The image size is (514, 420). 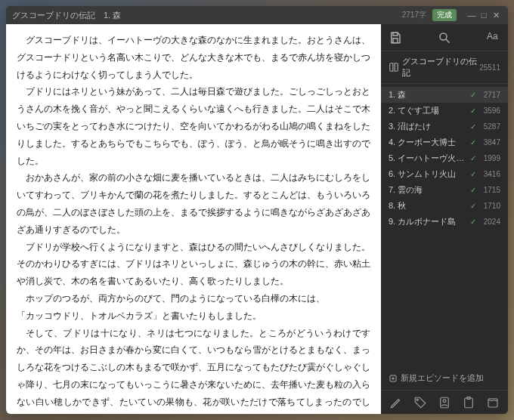 I want to click on paragraph: そして、ブドリは十になり、ネリは七つになりました。ところがどういうわけですか、そ…, so click(x=194, y=369).